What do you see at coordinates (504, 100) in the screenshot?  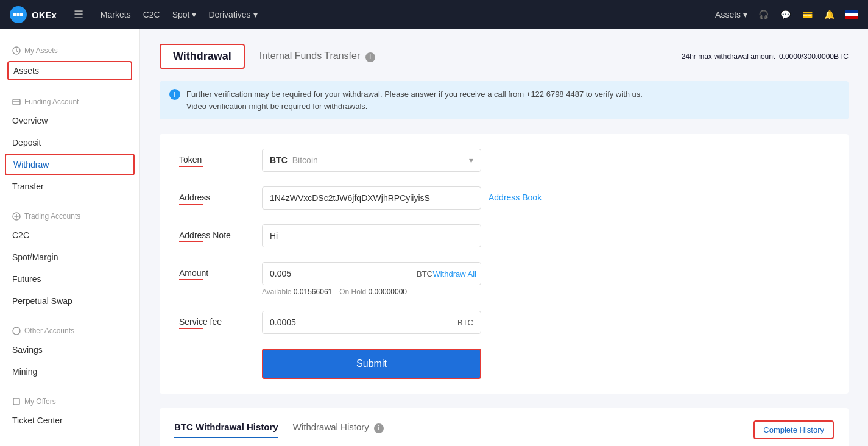 I see `info-banner: i Further verification may be required f…` at bounding box center [504, 100].